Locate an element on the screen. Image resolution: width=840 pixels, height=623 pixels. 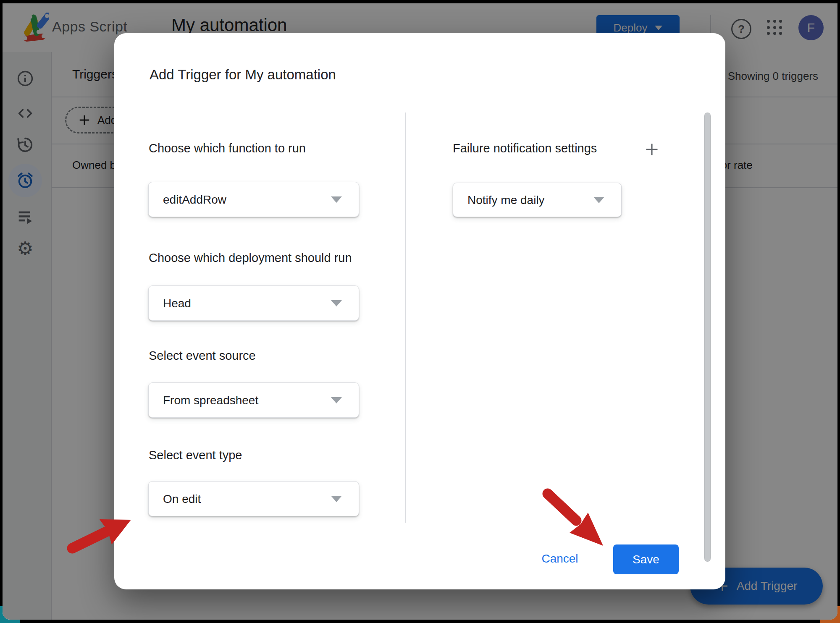
notification-frequency-select: Notify me daily is located at coordinates (537, 200).